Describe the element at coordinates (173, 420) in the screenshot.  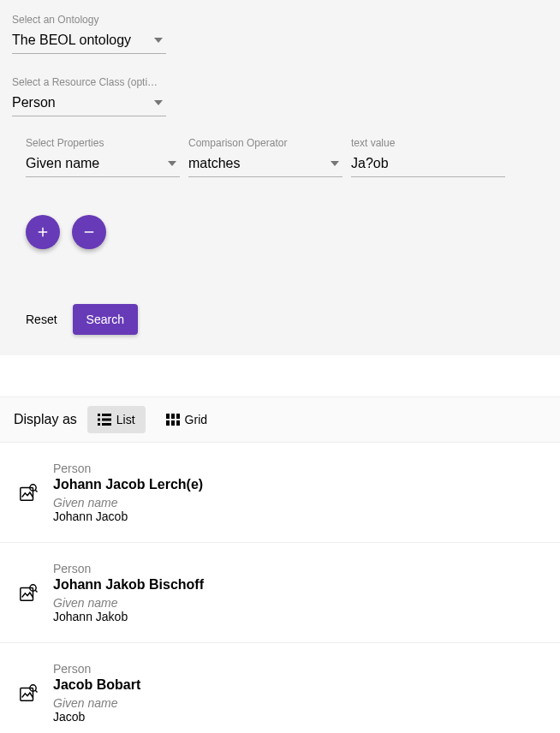
I see `grid-icon` at that location.